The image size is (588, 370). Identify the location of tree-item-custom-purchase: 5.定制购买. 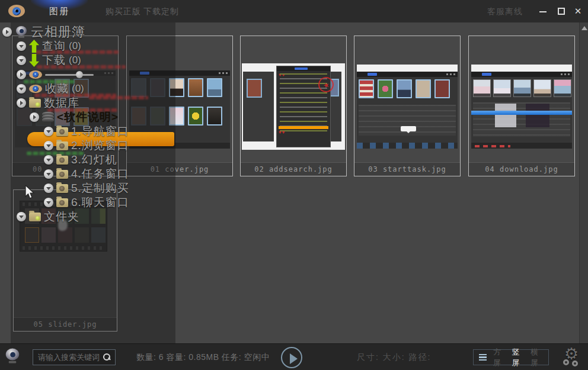
(87, 188).